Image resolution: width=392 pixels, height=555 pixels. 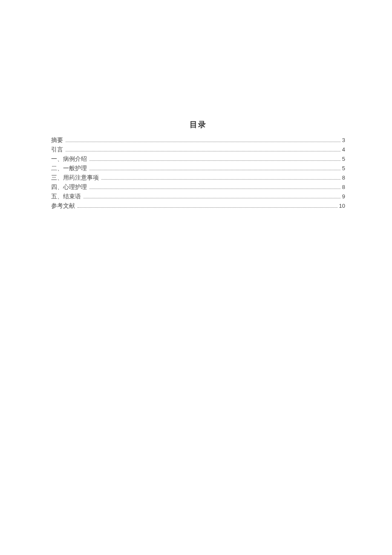 I want to click on toc-entry-label: 引言, so click(x=57, y=150).